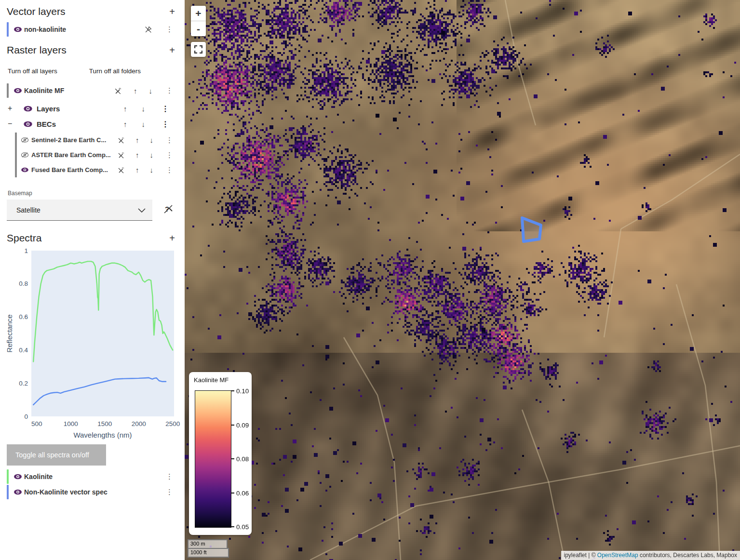 The height and width of the screenshot is (560, 740). Describe the element at coordinates (199, 49) in the screenshot. I see `fullscreen-icon` at that location.